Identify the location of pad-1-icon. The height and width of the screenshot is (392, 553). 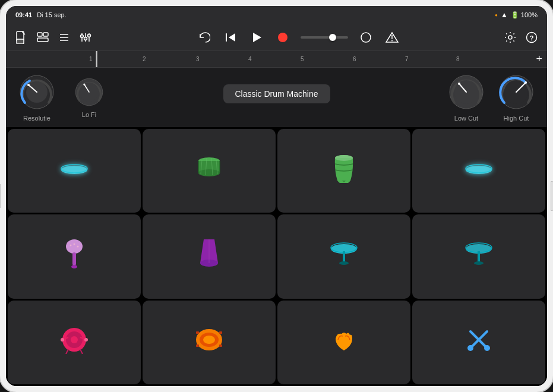
(74, 171).